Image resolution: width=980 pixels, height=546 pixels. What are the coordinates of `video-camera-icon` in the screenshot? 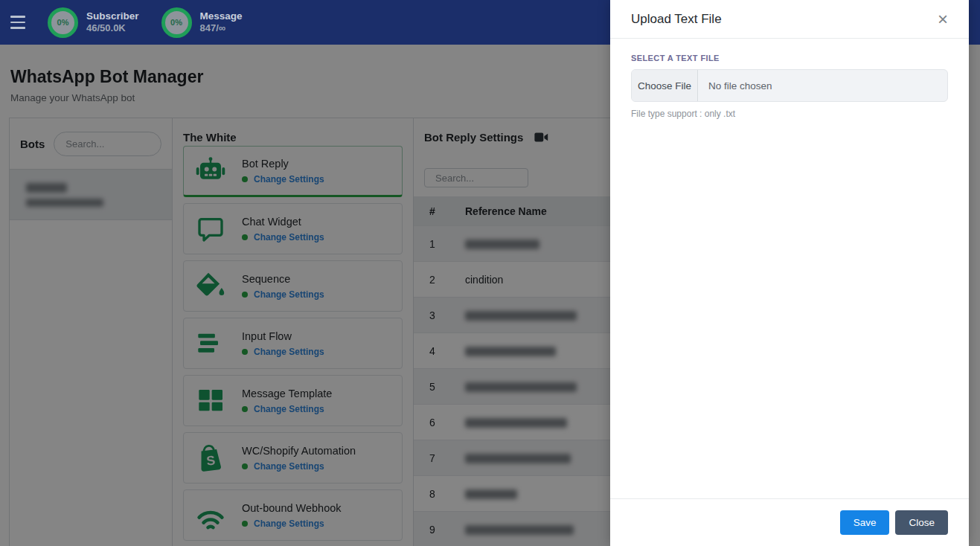 It's located at (542, 137).